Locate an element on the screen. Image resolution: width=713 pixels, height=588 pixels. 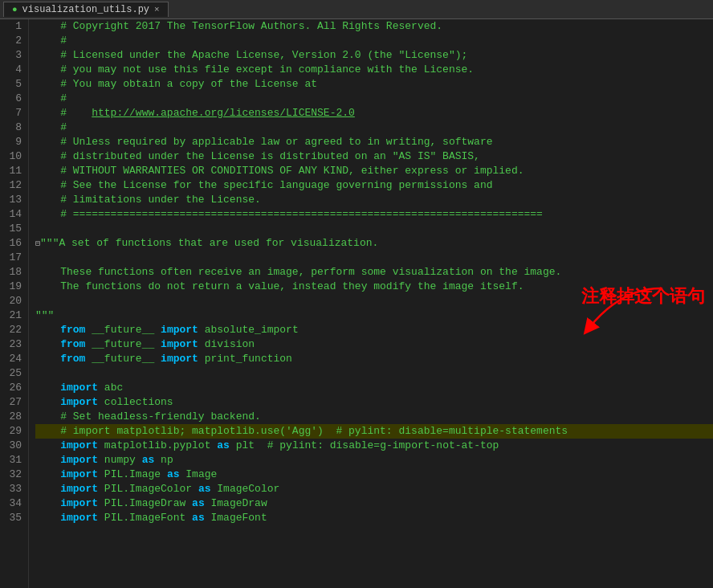
line-number: 22 is located at coordinates (14, 330).